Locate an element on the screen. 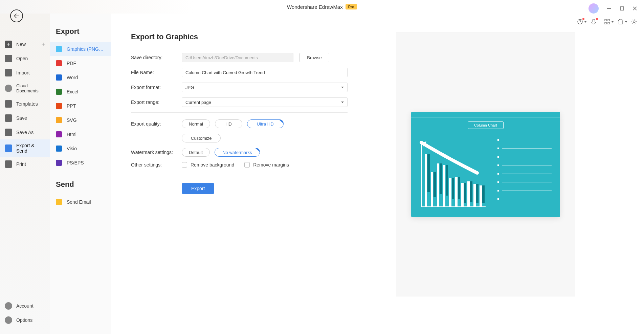 This screenshot has height=334, width=644. sidebar-item-label: Save is located at coordinates (22, 118).